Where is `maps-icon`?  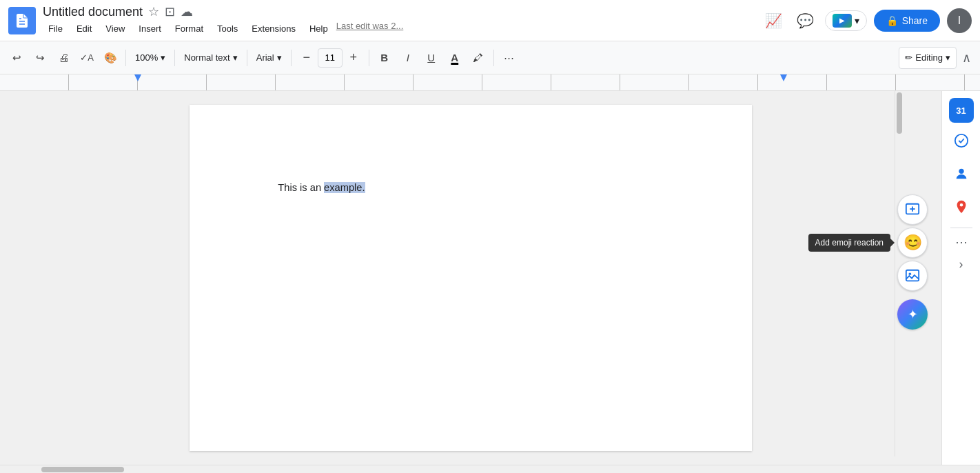 maps-icon is located at coordinates (961, 208).